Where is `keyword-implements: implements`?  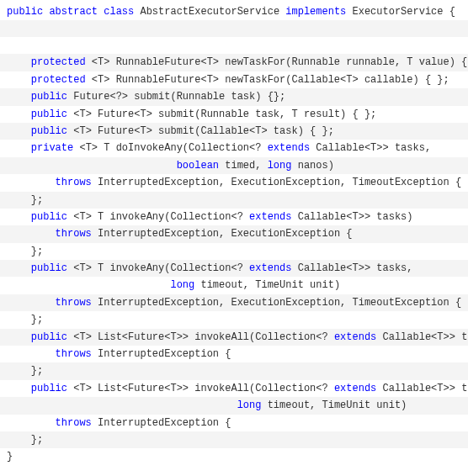
keyword-implements: implements is located at coordinates (316, 12).